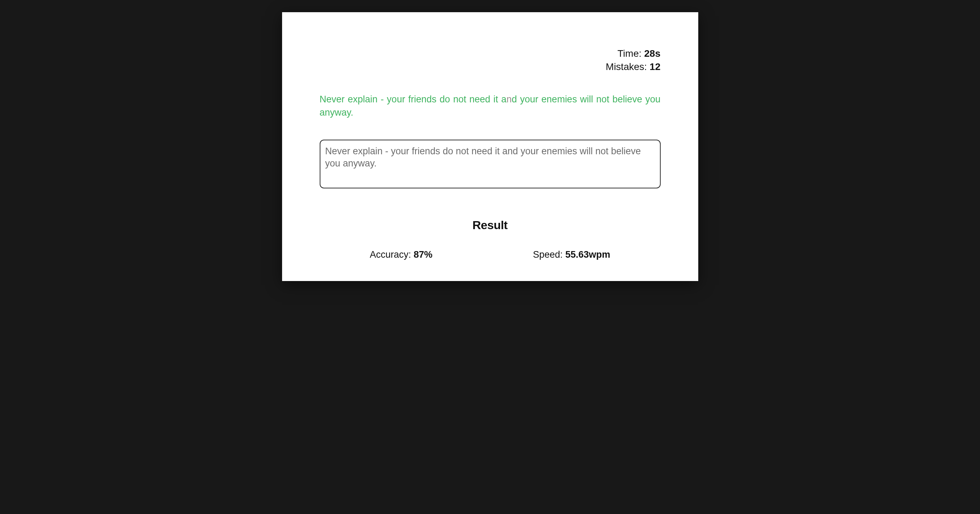 This screenshot has width=980, height=514. What do you see at coordinates (490, 106) in the screenshot?
I see `prompt-text: Never explain - your friends do not need…` at bounding box center [490, 106].